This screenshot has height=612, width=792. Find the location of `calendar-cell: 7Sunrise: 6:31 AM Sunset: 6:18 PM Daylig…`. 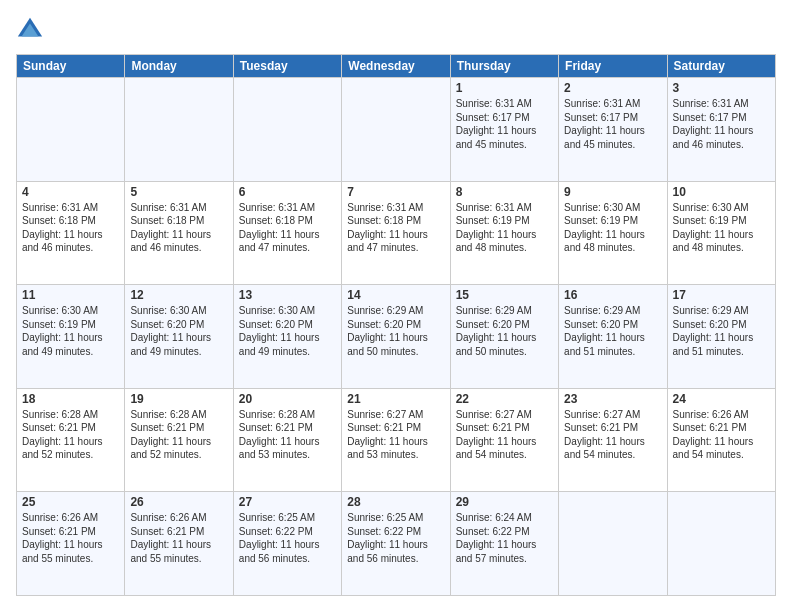

calendar-cell: 7Sunrise: 6:31 AM Sunset: 6:18 PM Daylig… is located at coordinates (396, 233).